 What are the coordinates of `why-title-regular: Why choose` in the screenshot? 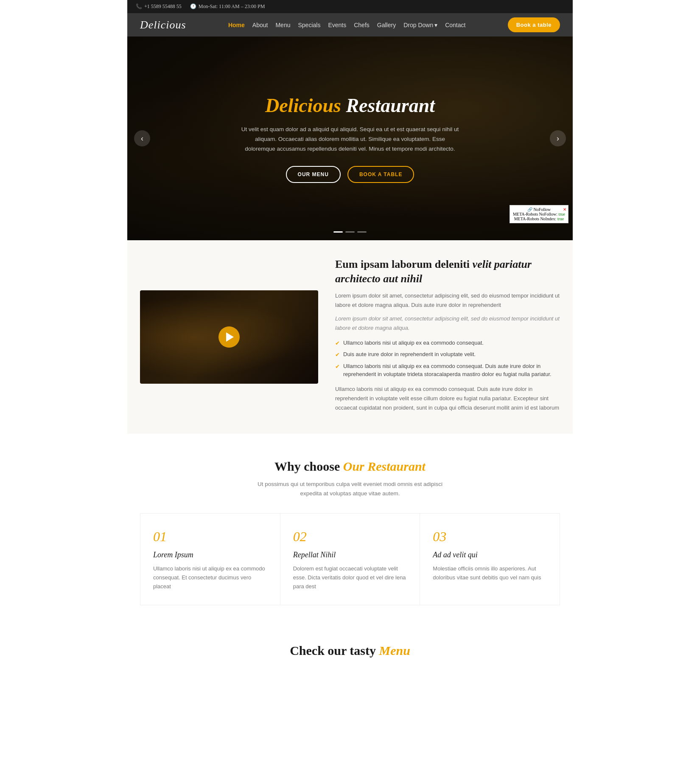 It's located at (307, 466).